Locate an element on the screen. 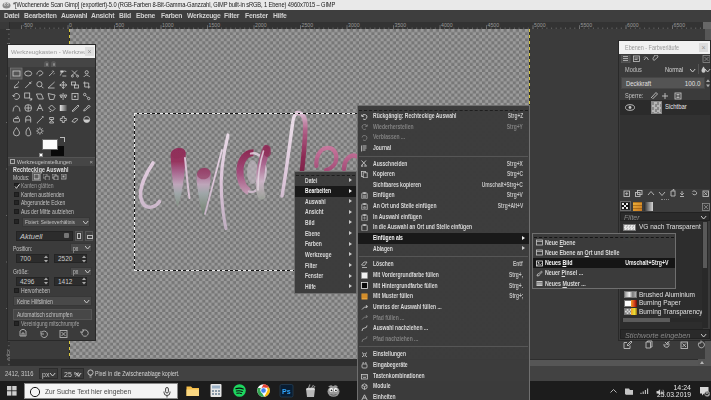 This screenshot has height=400, width=711. svg-text: 3000 is located at coordinates (354, 25).